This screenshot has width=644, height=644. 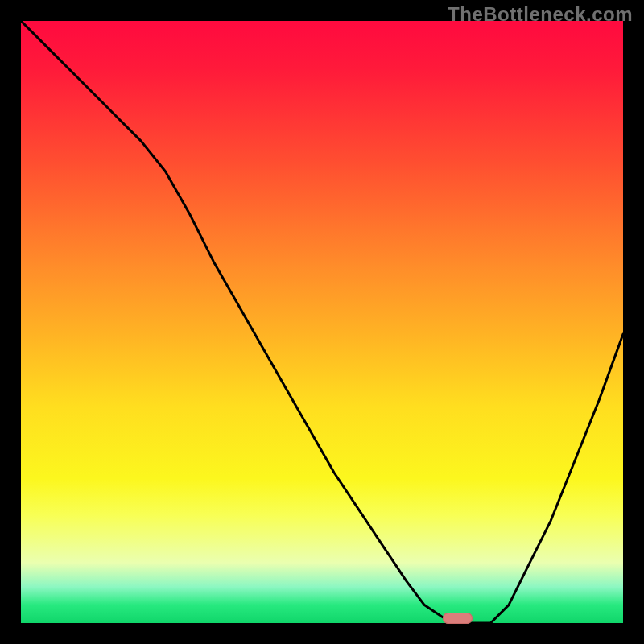 What do you see at coordinates (540, 14) in the screenshot?
I see `watermark-label: TheBottleneck.com` at bounding box center [540, 14].